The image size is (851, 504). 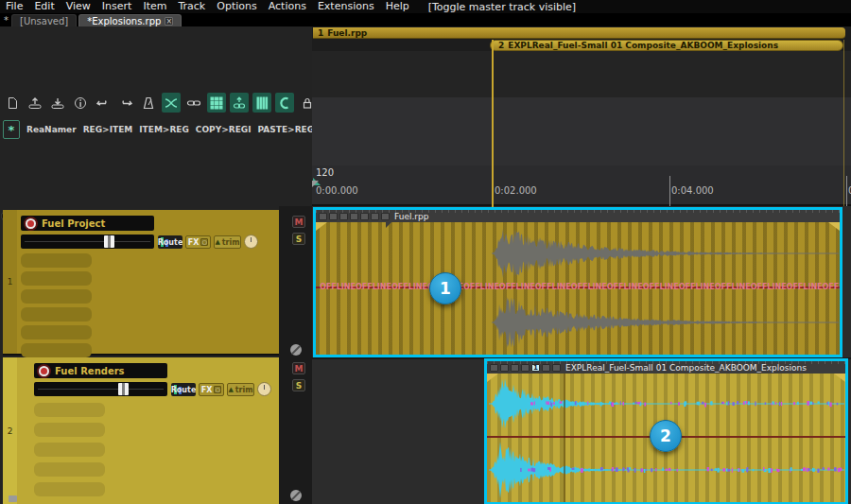 I want to click on action-star-icon: *, so click(x=11, y=130).